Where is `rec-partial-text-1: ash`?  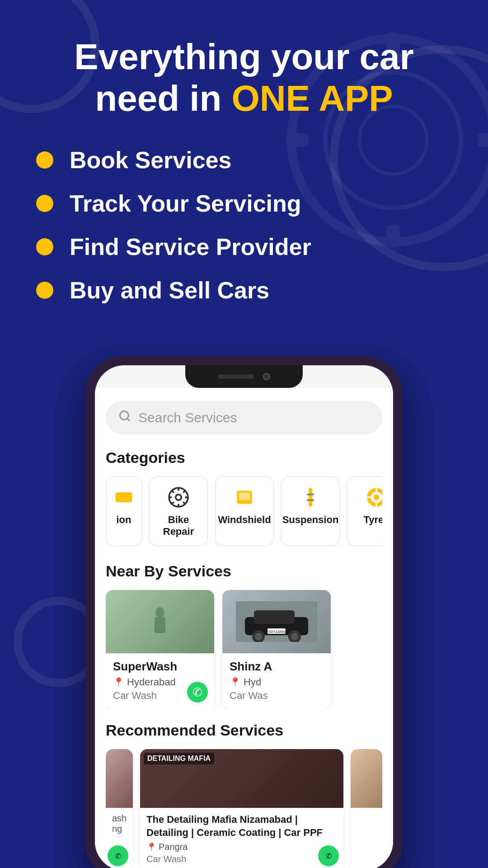
rec-partial-text-1: ash is located at coordinates (119, 818).